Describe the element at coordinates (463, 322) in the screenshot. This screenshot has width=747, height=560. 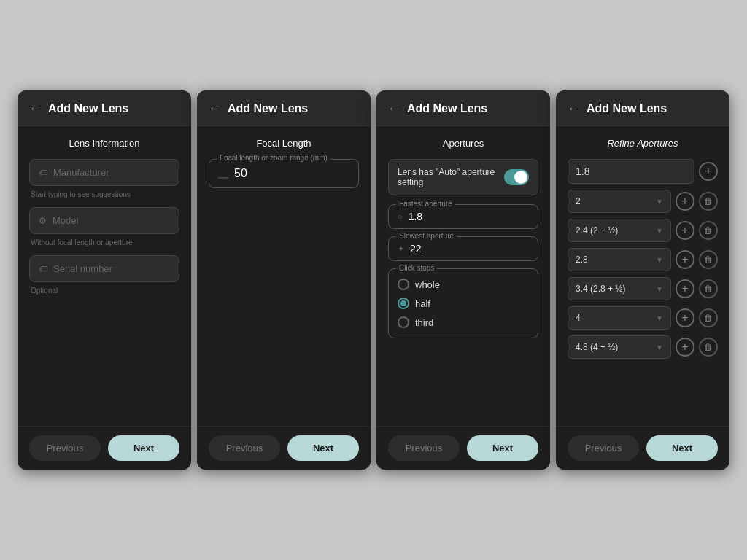
I see `radio-third: third` at that location.